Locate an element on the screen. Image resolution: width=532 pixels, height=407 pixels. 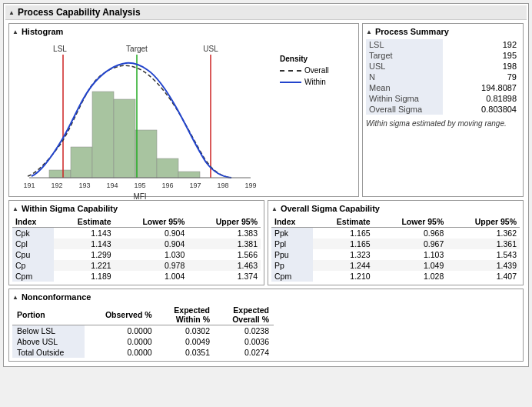
ps-value: 79 is located at coordinates (481, 77).